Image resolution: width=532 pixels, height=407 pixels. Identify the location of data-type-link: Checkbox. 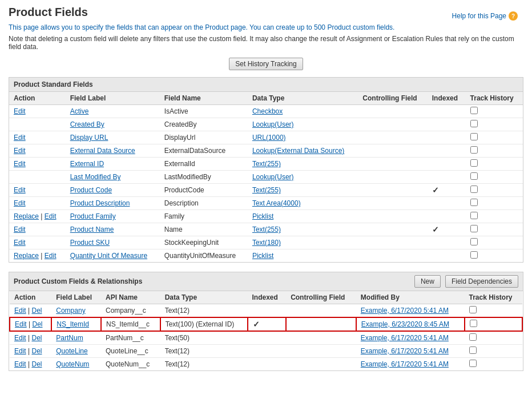
(267, 111).